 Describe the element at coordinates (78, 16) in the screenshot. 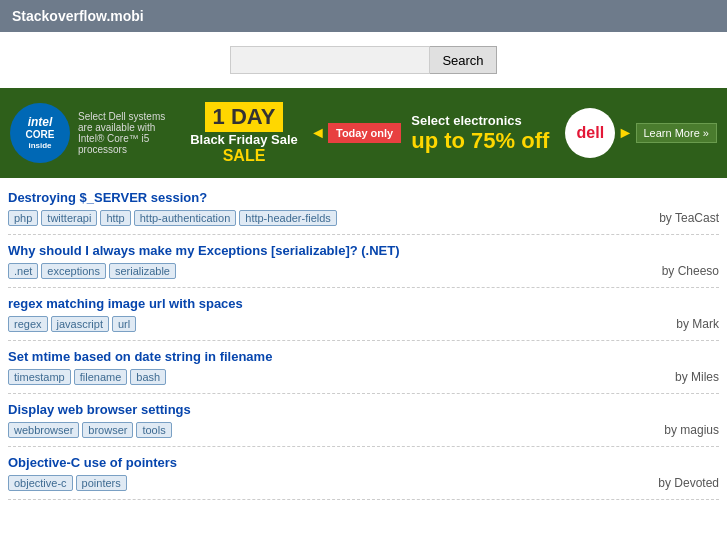

I see `site-title: Stackoverflow.mobi` at that location.